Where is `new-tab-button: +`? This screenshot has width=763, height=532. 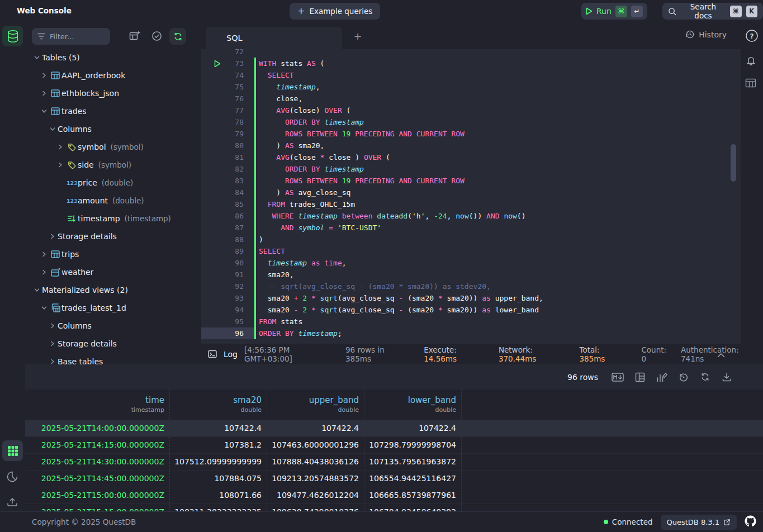 new-tab-button: + is located at coordinates (358, 36).